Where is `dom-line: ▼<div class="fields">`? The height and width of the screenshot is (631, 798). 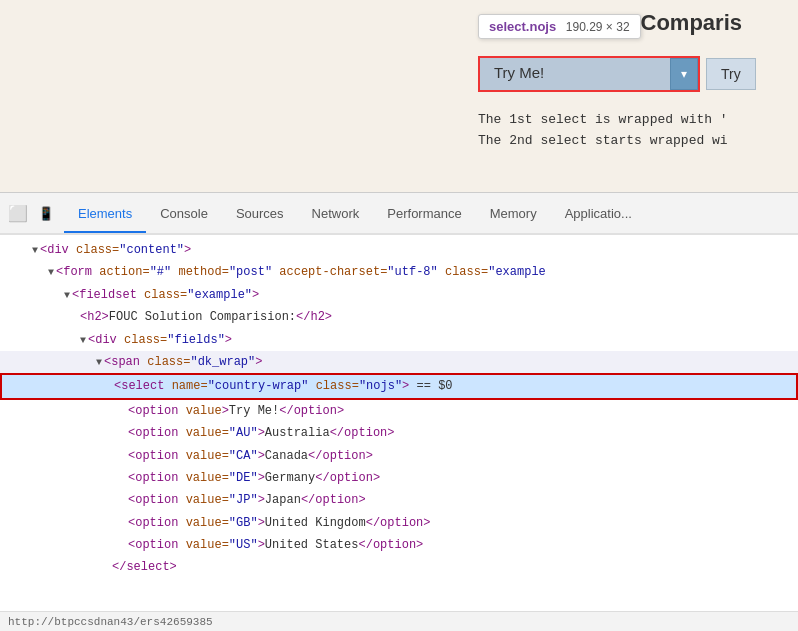
dom-line: ▼<div class="fields"> is located at coordinates (399, 340).